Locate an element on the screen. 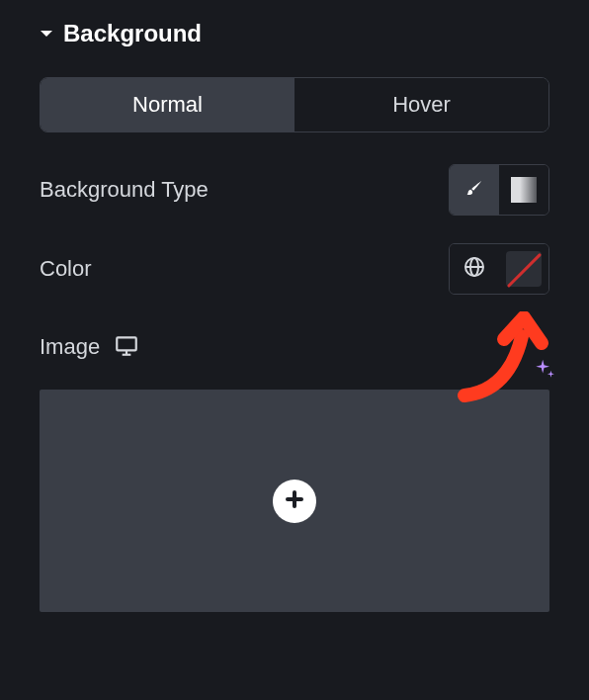 The image size is (589, 700). section-header: Background is located at coordinates (294, 34).